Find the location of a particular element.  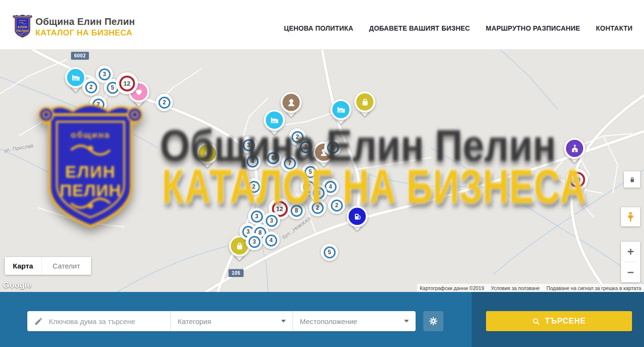

pencil-icon is located at coordinates (38, 322).